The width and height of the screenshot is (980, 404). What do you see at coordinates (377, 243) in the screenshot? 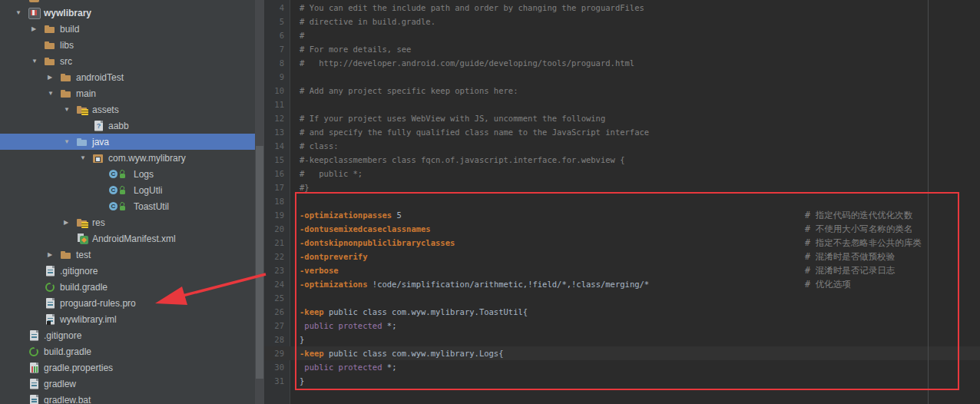
I see `code-text: -dontskipnonpubliclibraryclasses` at bounding box center [377, 243].